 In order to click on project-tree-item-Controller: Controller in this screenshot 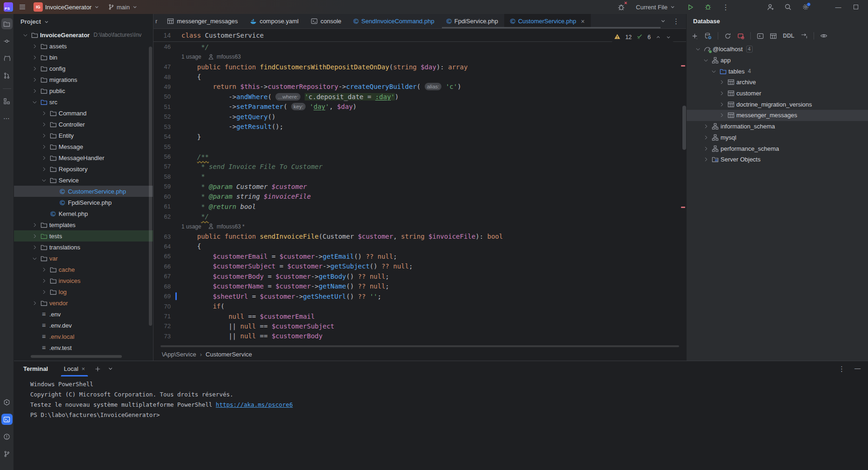, I will do `click(84, 124)`.